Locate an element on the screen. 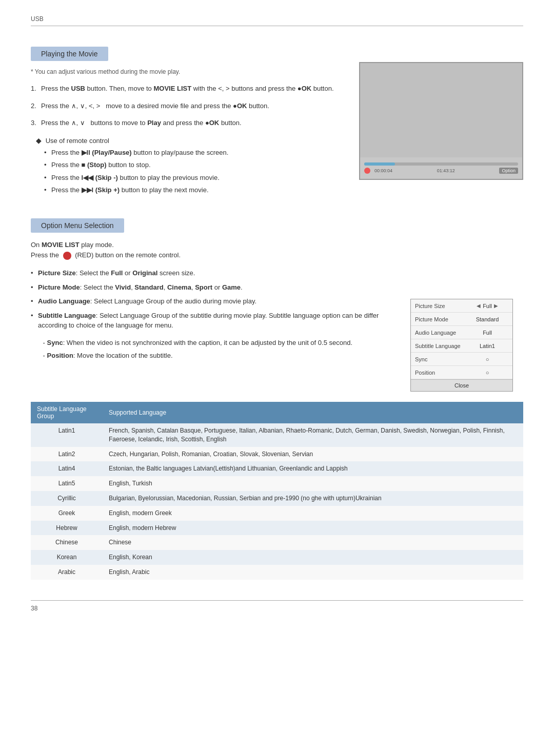 The height and width of the screenshot is (756, 554). lang-group-cell: Chinese is located at coordinates (67, 542).